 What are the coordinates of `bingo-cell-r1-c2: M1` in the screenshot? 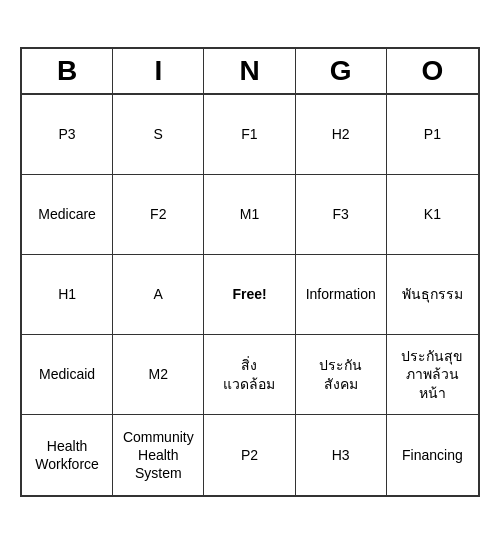 It's located at (250, 215).